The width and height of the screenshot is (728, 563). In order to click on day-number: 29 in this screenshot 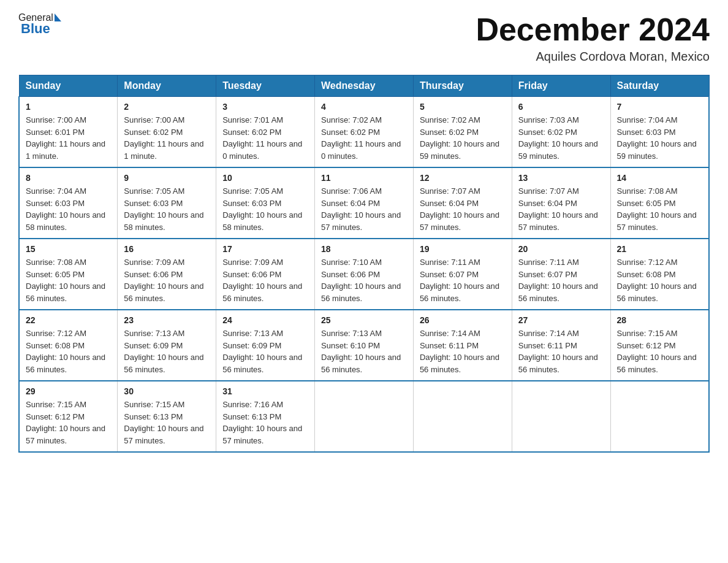, I will do `click(69, 391)`.